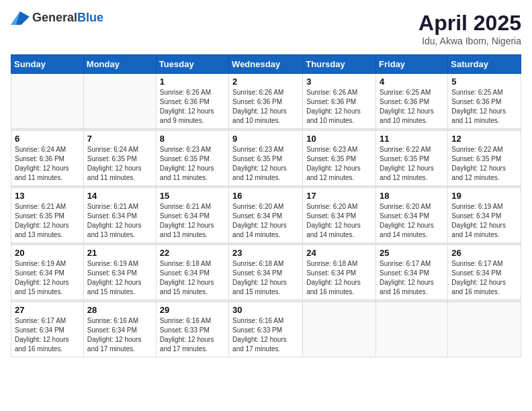 The width and height of the screenshot is (532, 411). What do you see at coordinates (485, 101) in the screenshot?
I see `calendar-cell: 5Sunrise: 6:25 AM Sunset: 6:36 PM Daylig…` at bounding box center [485, 101].